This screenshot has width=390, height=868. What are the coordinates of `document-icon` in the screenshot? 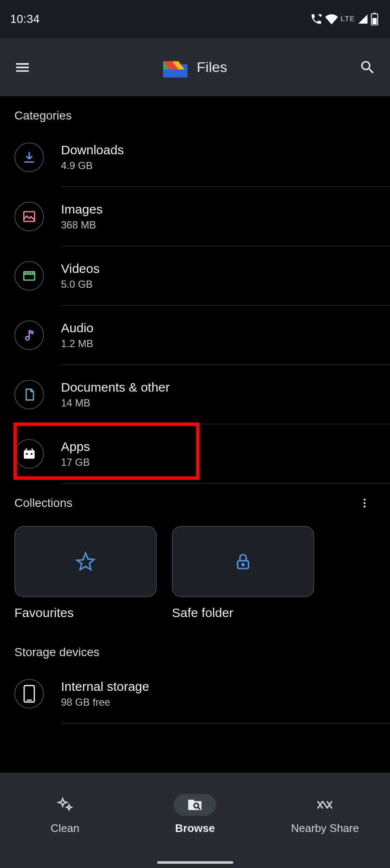 It's located at (29, 395).